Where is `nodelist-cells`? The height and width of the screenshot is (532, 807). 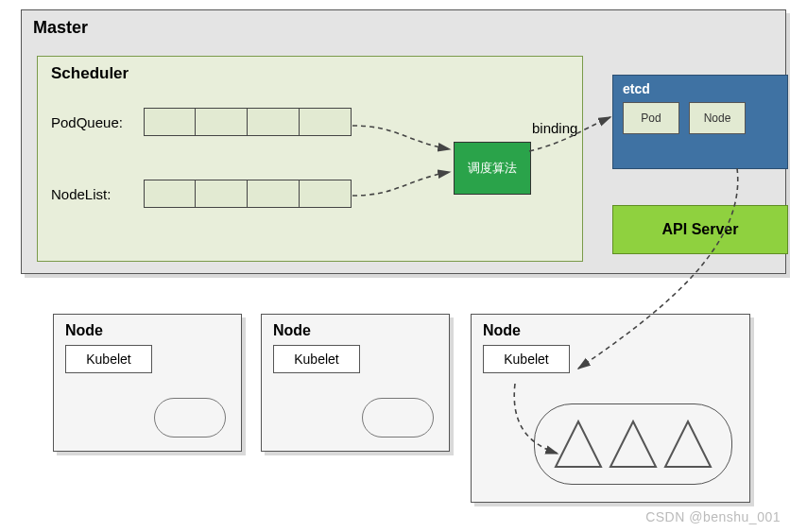 nodelist-cells is located at coordinates (248, 194).